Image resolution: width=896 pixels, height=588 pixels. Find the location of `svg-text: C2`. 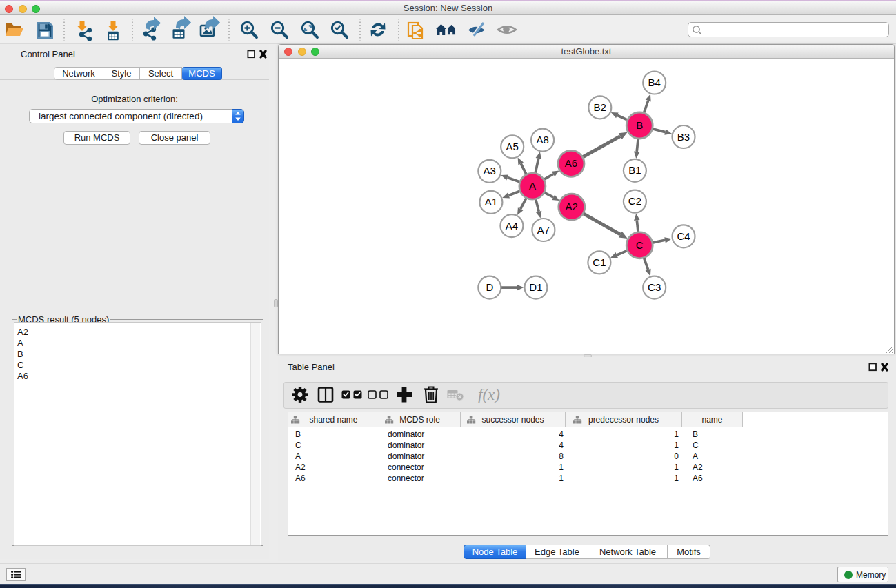

svg-text: C2 is located at coordinates (635, 201).